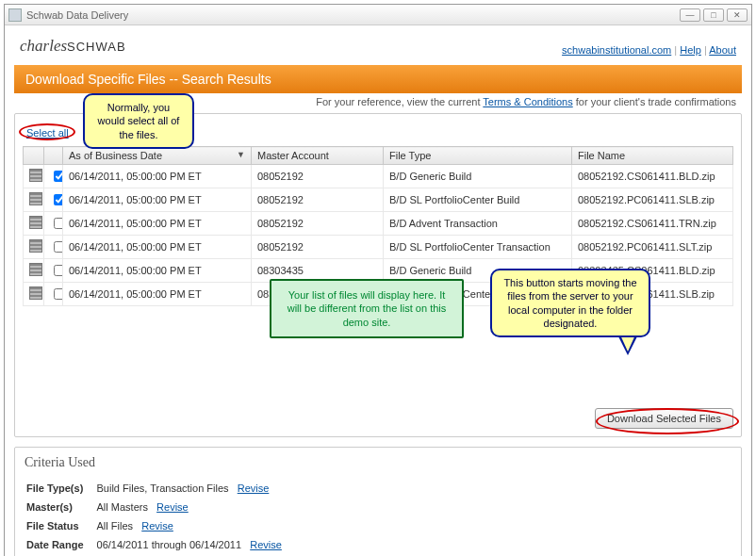 The width and height of the screenshot is (756, 556). Describe the element at coordinates (528, 102) in the screenshot. I see `terms-link: Terms & Conditions` at that location.